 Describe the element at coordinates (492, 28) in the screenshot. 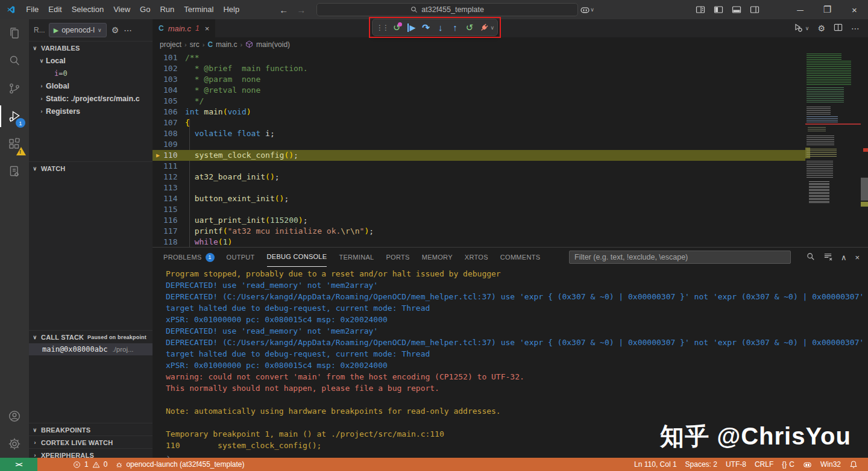

I see `debug-toolbar-chevron-icon: ∨` at that location.